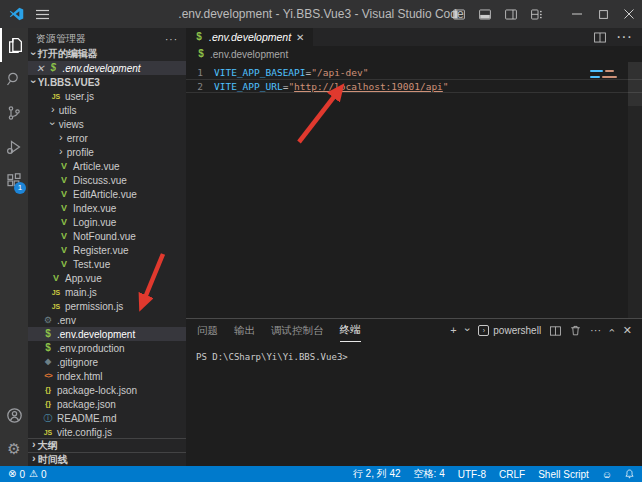 Image resolution: width=642 pixels, height=482 pixels. I want to click on toggle-panel-icon, so click(485, 14).